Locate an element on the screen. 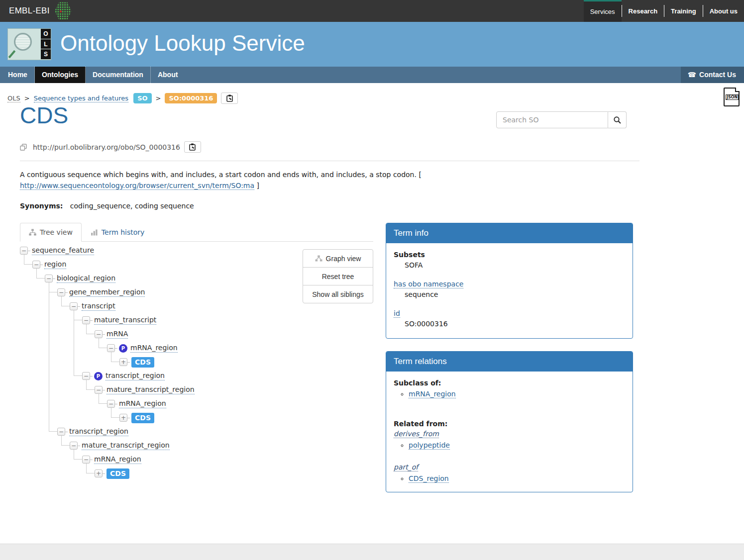  masthead-nav-services: Services is located at coordinates (603, 11).